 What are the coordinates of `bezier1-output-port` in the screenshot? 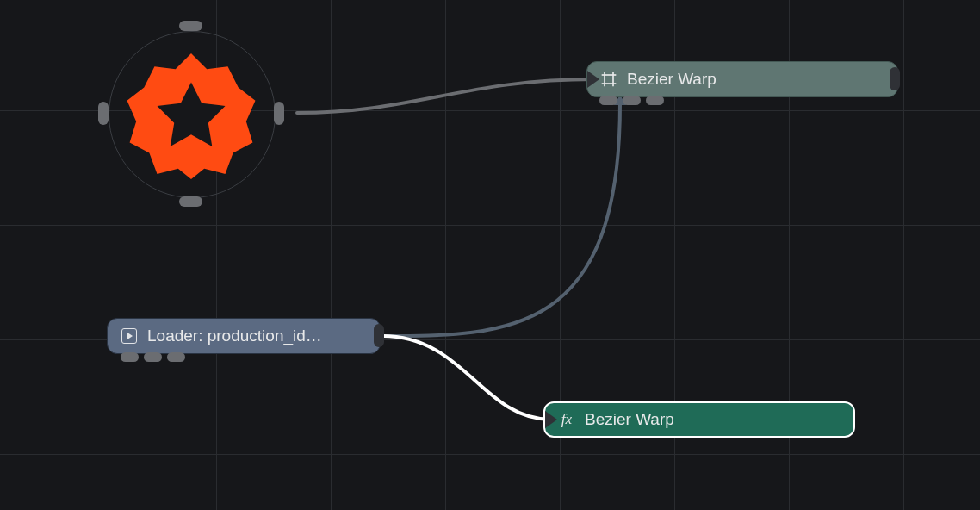 It's located at (895, 79).